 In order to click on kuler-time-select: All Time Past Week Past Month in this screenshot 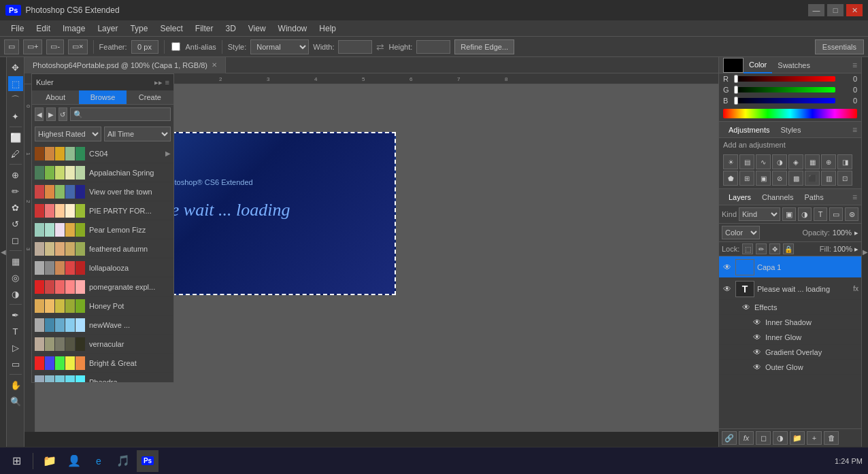, I will do `click(137, 134)`.